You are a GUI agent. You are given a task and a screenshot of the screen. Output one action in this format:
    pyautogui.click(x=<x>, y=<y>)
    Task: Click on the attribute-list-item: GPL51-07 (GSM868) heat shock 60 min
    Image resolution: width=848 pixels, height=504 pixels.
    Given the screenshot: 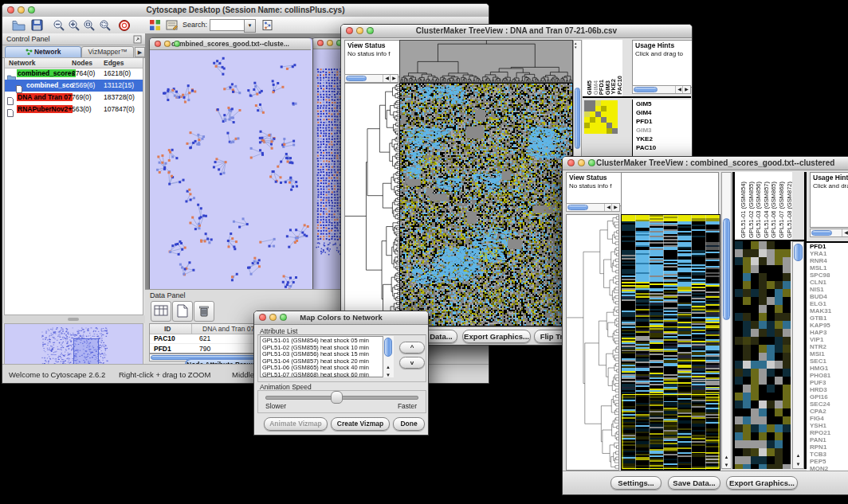 What is the action you would take?
    pyautogui.click(x=327, y=374)
    